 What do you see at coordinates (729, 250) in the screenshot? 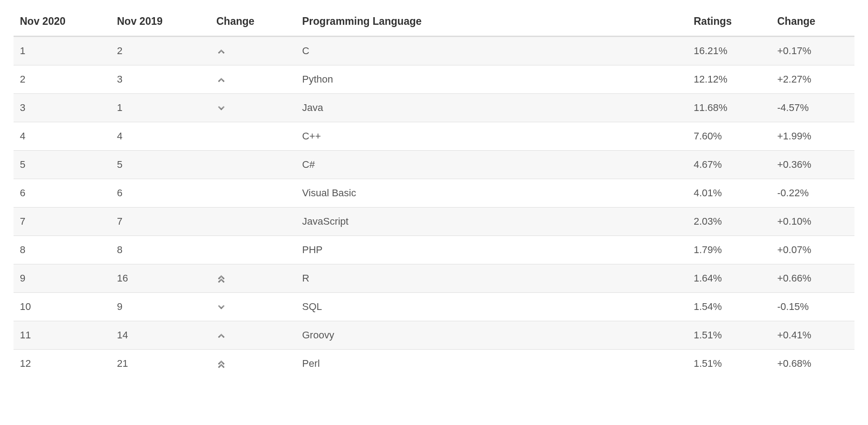
I see `cell-ratings: 1.79%` at bounding box center [729, 250].